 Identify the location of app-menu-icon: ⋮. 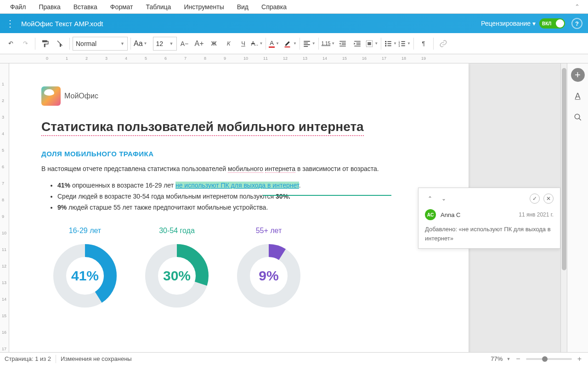
(10, 23).